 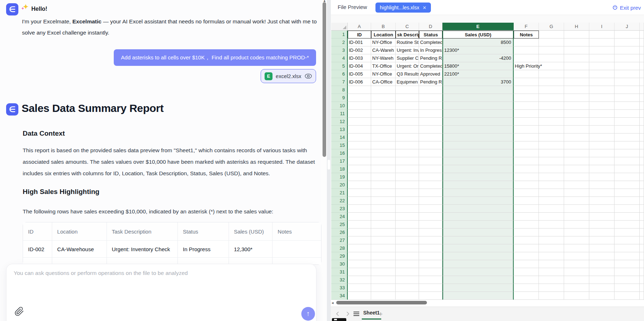 What do you see at coordinates (478, 288) in the screenshot?
I see `sheet-cell-E33` at bounding box center [478, 288].